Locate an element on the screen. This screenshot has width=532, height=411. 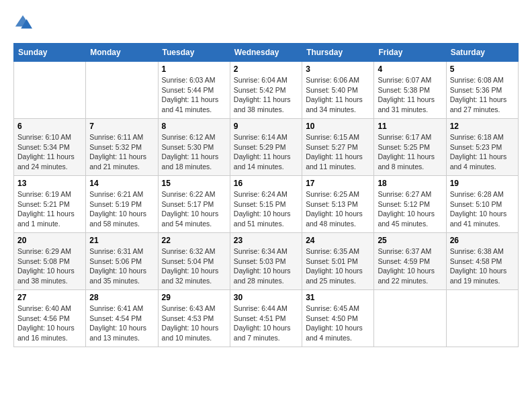
calendar-cell: 7 Sunrise: 6:11 AM Sunset: 5:32 PM Dayli… is located at coordinates (122, 148).